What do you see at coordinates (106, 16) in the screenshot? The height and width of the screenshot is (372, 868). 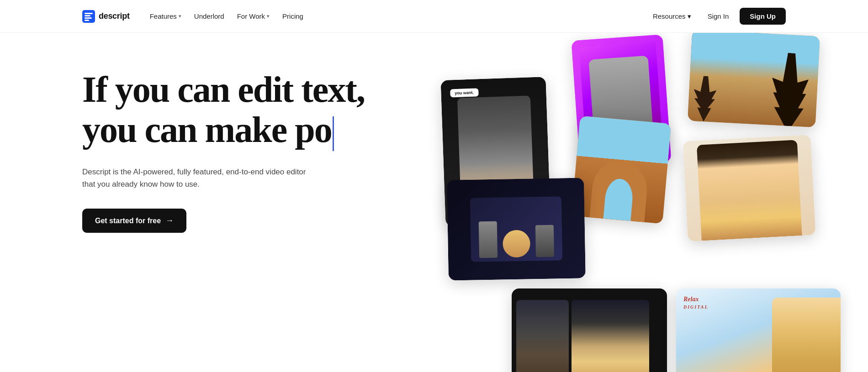 I see `logo-link: descript` at bounding box center [106, 16].